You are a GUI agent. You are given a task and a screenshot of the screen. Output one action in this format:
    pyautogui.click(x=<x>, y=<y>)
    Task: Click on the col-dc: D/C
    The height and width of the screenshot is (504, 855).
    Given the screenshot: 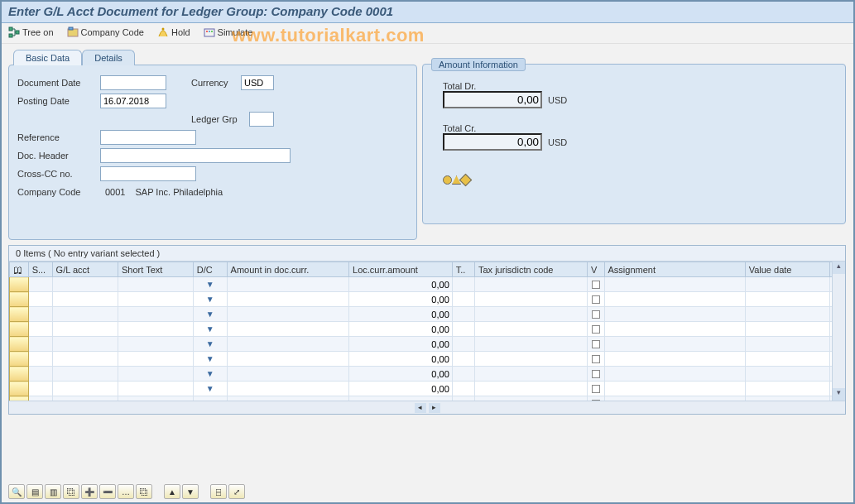 What is the action you would take?
    pyautogui.click(x=210, y=270)
    